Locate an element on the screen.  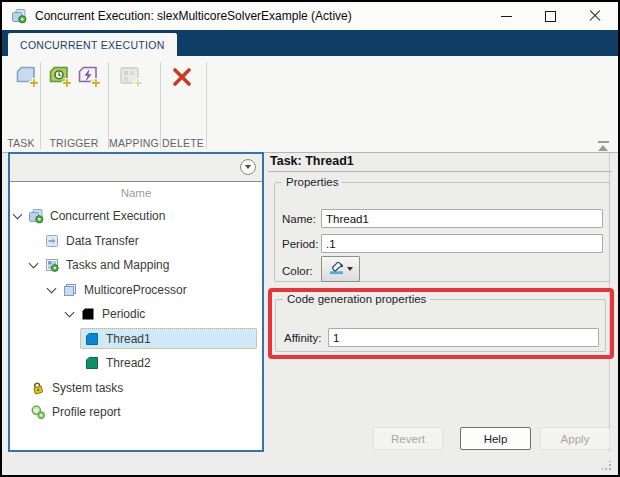
tree-row-body: Tasks and Mapping is located at coordinates (148, 266).